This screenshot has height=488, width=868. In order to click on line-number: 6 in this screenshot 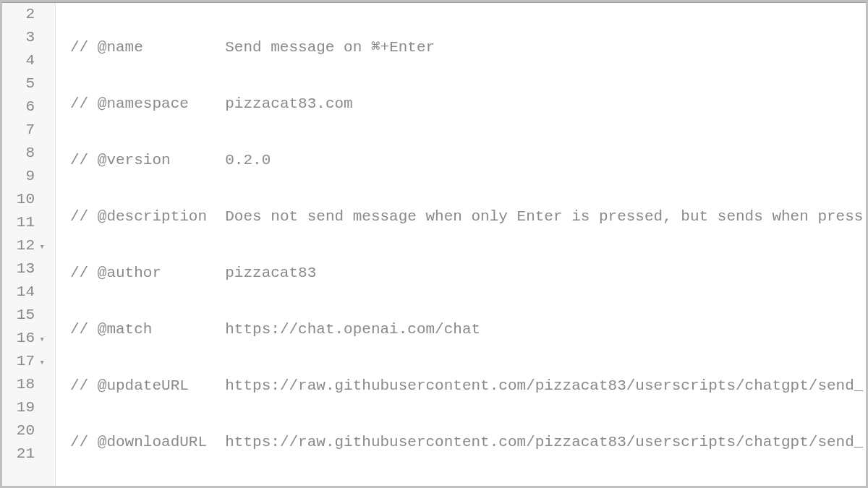, I will do `click(23, 107)`.